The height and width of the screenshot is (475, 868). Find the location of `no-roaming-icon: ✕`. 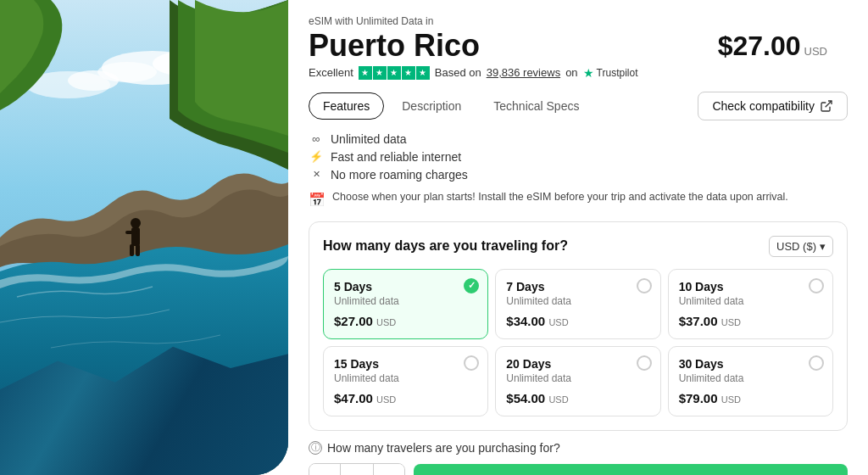

no-roaming-icon: ✕ is located at coordinates (316, 175).